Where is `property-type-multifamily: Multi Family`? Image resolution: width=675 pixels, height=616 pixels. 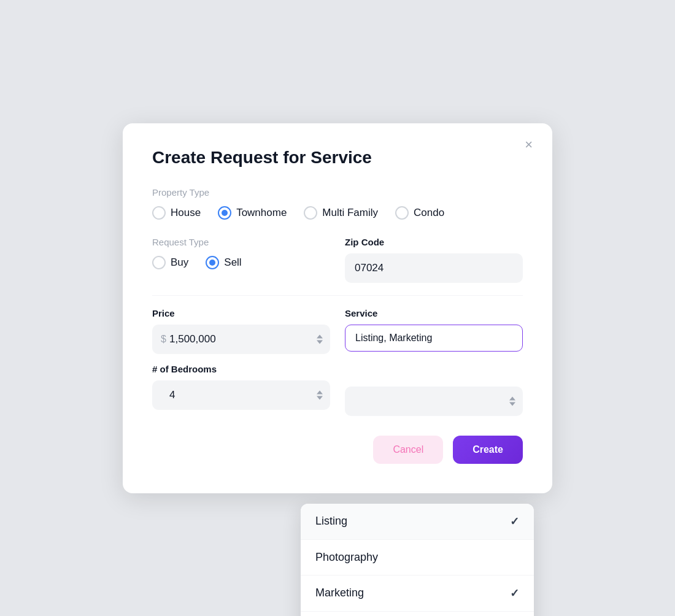
property-type-multifamily: Multi Family is located at coordinates (341, 213).